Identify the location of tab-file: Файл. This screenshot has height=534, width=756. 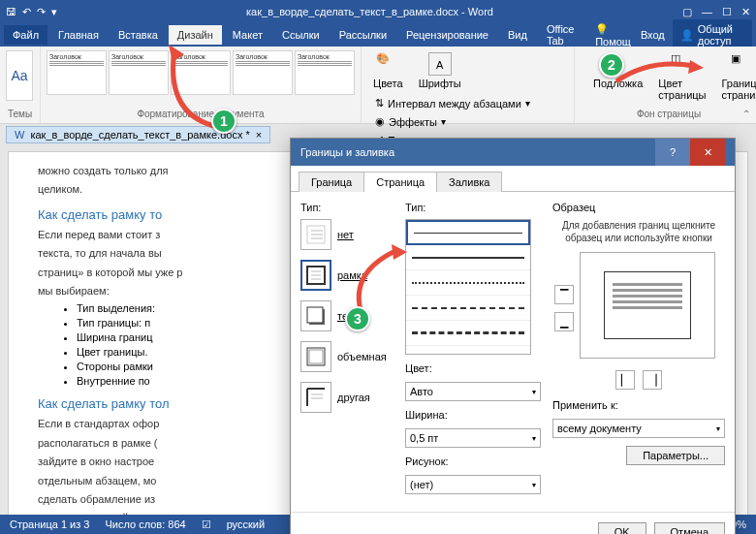
(25, 35).